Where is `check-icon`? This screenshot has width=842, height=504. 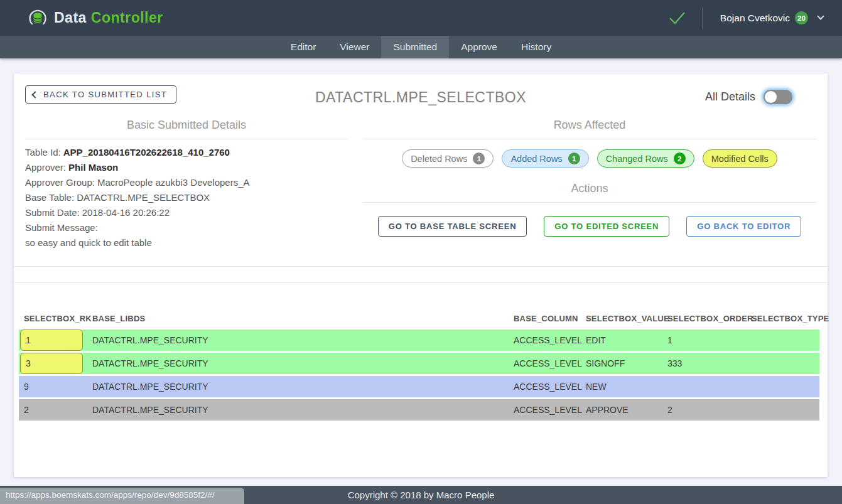 check-icon is located at coordinates (677, 18).